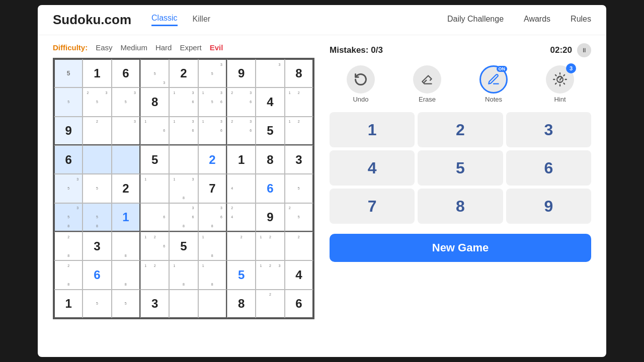 The image size is (644, 362). Describe the element at coordinates (270, 73) in the screenshot. I see `cell-r0c7: 3` at that location.